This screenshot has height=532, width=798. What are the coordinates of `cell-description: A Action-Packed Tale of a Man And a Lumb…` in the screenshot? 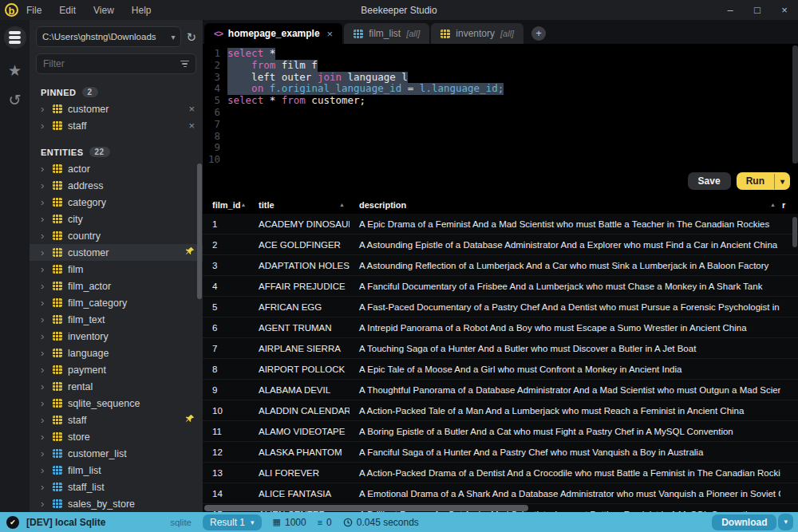 It's located at (565, 411).